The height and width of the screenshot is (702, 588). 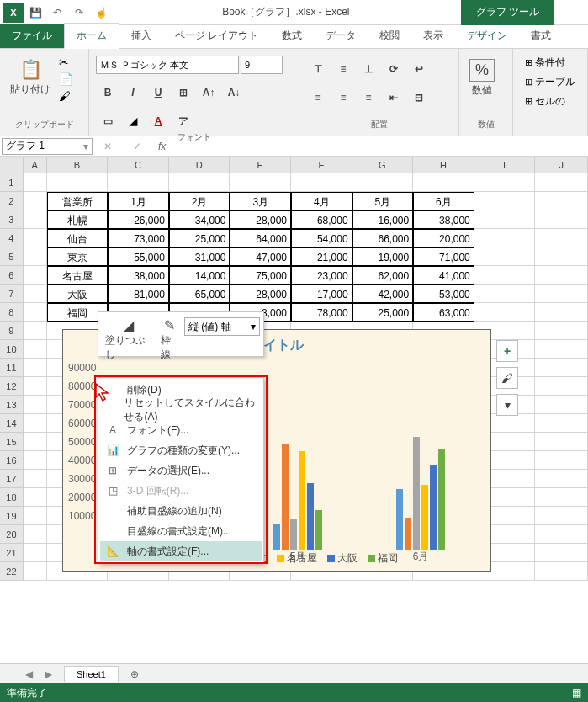 What do you see at coordinates (507, 351) in the screenshot?
I see `chart-elements-button: +` at bounding box center [507, 351].